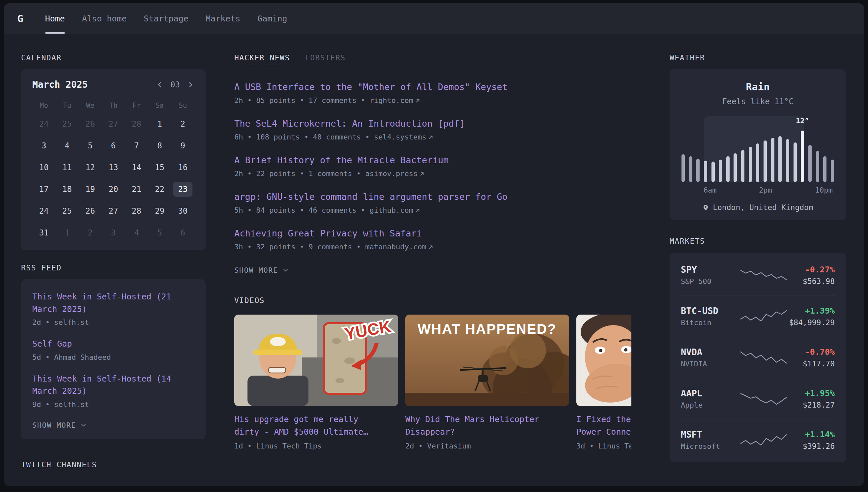 The image size is (868, 492). I want to click on calendar-day: 16, so click(183, 168).